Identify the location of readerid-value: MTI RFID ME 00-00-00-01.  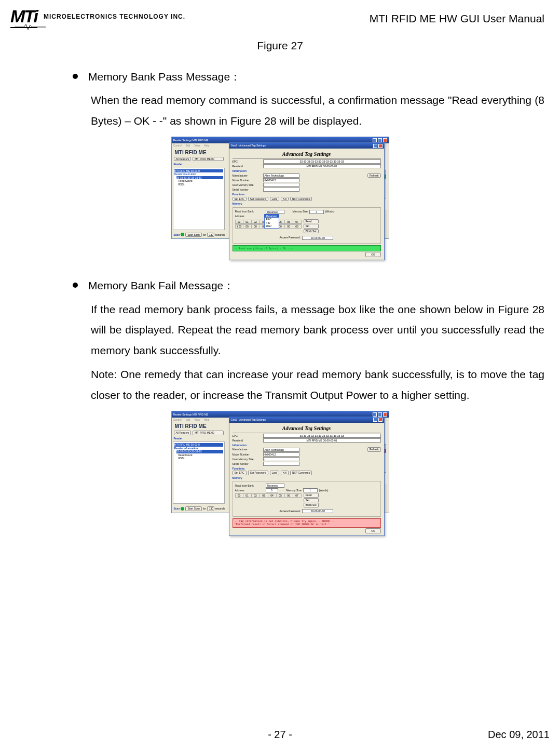
(322, 166).